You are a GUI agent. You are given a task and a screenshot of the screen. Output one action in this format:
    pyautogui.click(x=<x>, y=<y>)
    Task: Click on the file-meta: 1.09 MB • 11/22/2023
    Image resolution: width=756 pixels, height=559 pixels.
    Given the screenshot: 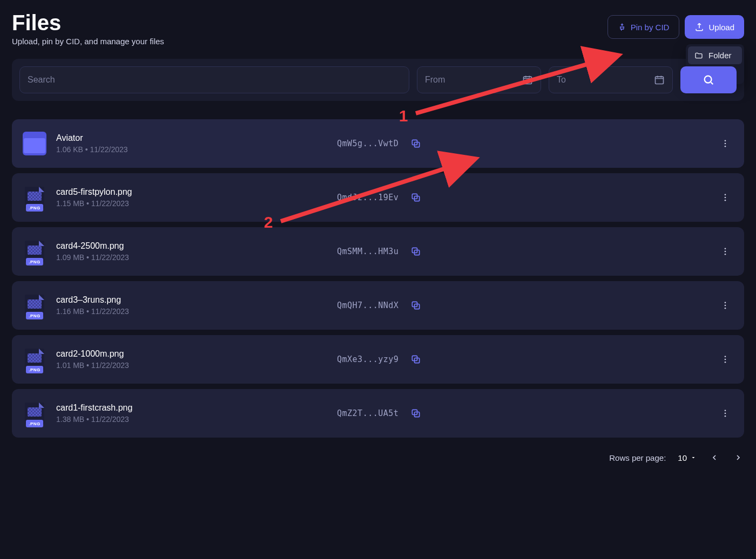 What is the action you would take?
    pyautogui.click(x=197, y=257)
    